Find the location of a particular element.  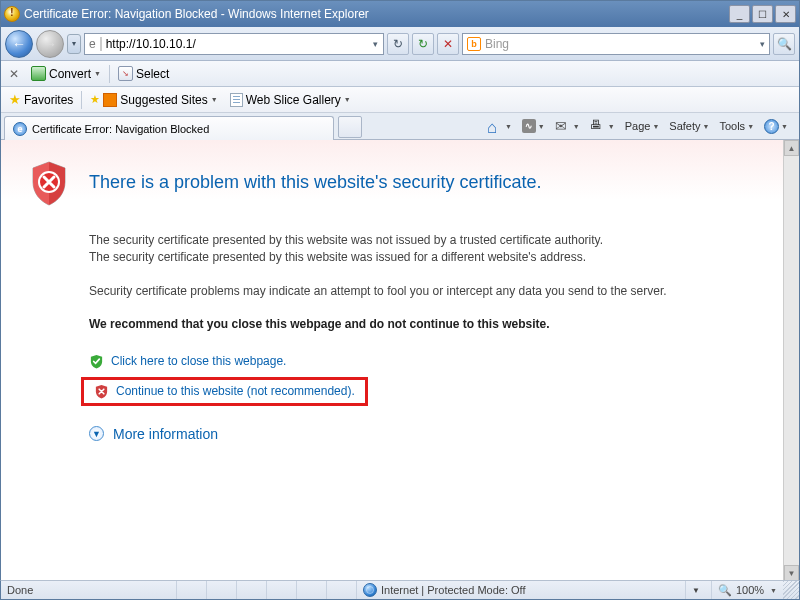

help-button: ?▼ is located at coordinates (776, 126).